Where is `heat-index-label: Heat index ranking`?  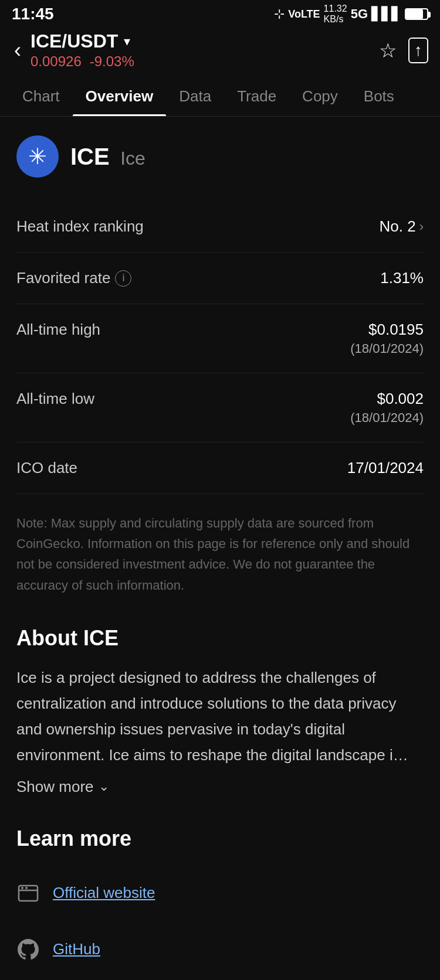
heat-index-label: Heat index ranking is located at coordinates (80, 226).